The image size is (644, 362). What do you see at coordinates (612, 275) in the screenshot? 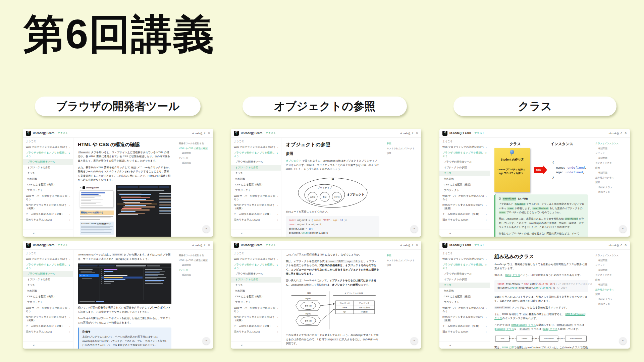
I see `toc-item: コンストラクタ` at bounding box center [612, 275].